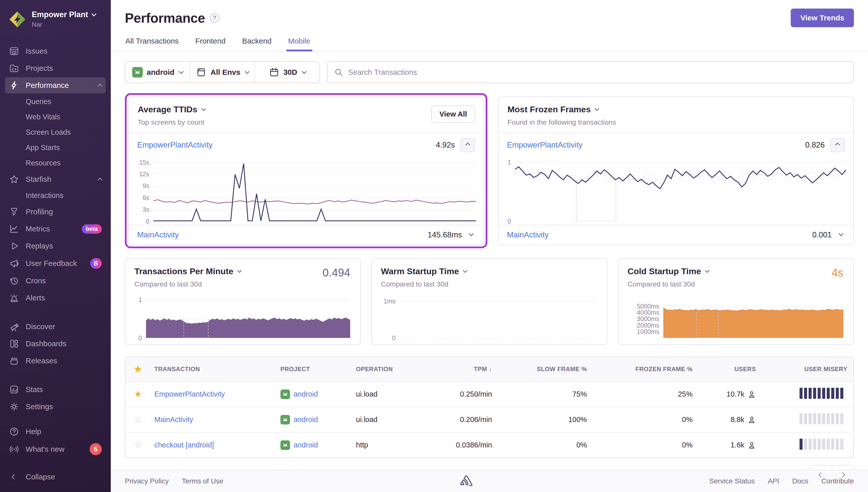 The image size is (868, 492). What do you see at coordinates (55, 229) in the screenshot?
I see `sidebar-item-metrics: Metricsbeta` at bounding box center [55, 229].